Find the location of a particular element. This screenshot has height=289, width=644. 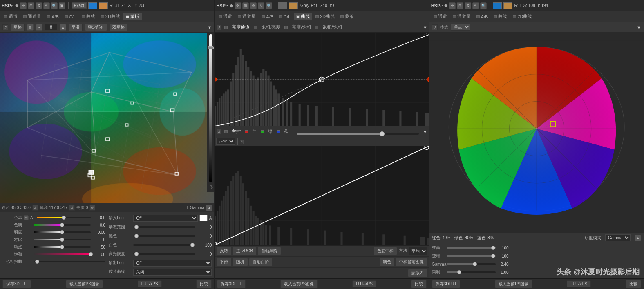

refresh-btn-p1: ↺ is located at coordinates (5, 27).